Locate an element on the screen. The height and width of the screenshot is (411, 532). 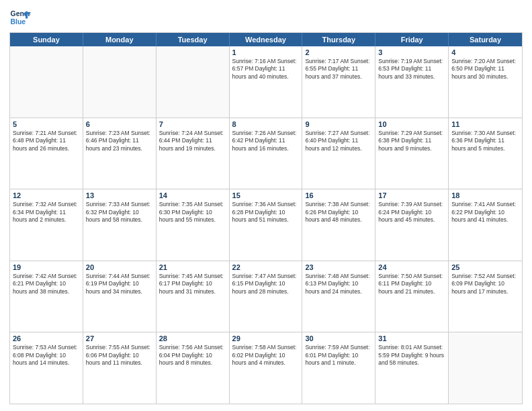
day-content: Sunrise: 7:23 AM Sunset: 6:46 PM Dayligh… is located at coordinates (120, 141).